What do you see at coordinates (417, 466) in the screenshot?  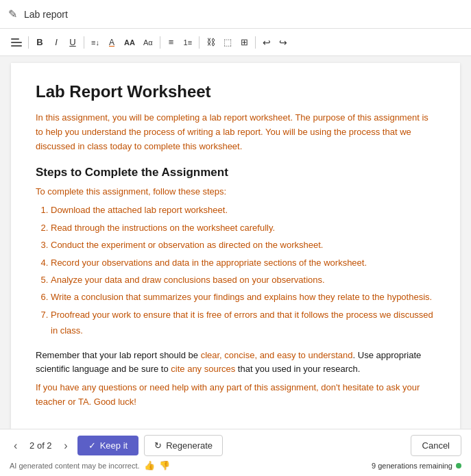 I see `generations-info: 9 generations remaining` at bounding box center [417, 466].